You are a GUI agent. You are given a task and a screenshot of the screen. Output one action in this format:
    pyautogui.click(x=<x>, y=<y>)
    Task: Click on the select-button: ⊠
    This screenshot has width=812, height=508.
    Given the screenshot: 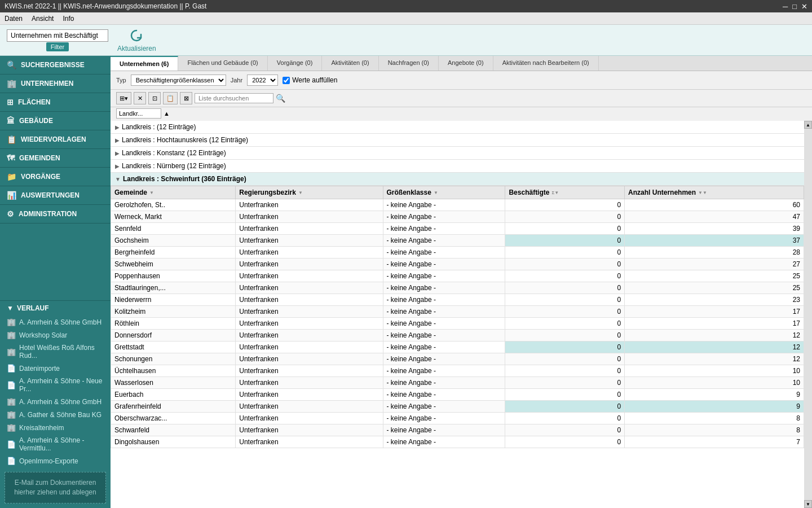 What is the action you would take?
    pyautogui.click(x=186, y=98)
    